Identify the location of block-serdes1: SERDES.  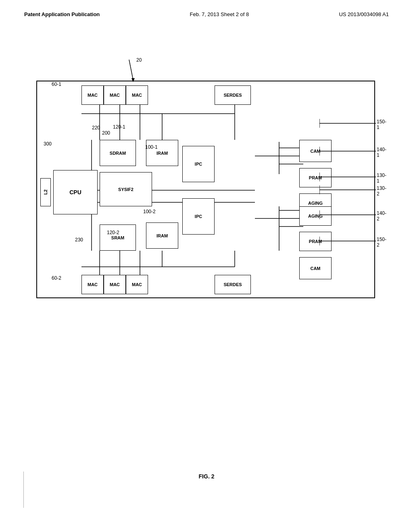
(233, 95).